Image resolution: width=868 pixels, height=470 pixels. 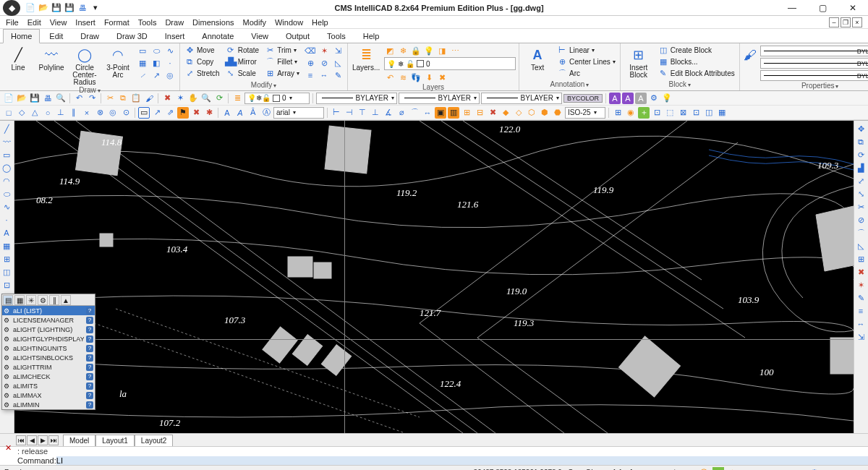 What do you see at coordinates (156, 51) in the screenshot?
I see `ellipse-icon: ⬭` at bounding box center [156, 51].